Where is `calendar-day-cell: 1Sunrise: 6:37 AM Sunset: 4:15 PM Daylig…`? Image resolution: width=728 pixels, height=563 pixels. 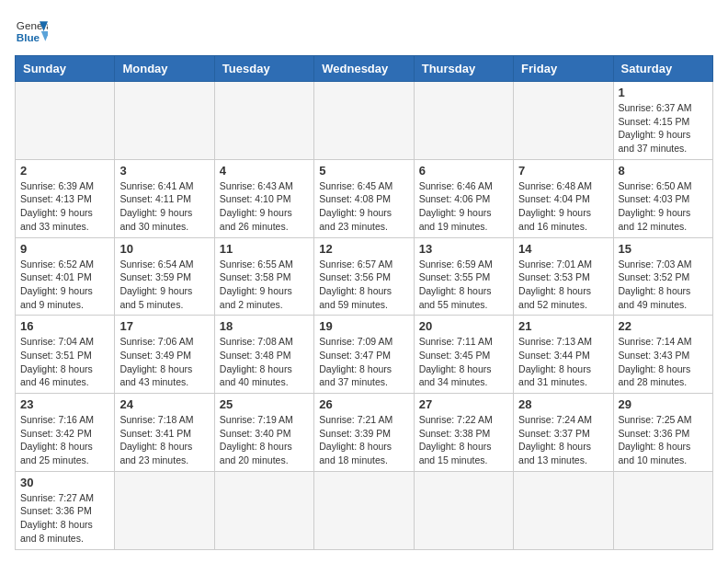
calendar-day-cell: 1Sunrise: 6:37 AM Sunset: 4:15 PM Daylig… is located at coordinates (663, 121).